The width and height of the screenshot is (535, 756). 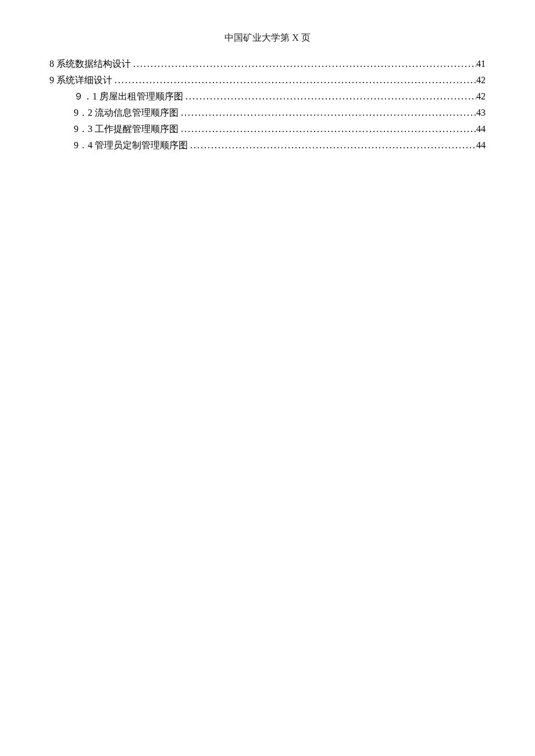 I want to click on toc-entry: 9．2 流动信息管理顺序图 43, so click(x=268, y=113).